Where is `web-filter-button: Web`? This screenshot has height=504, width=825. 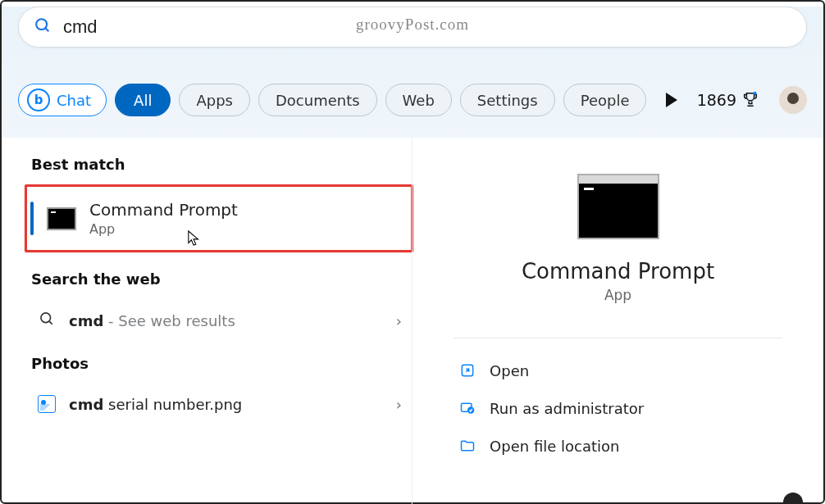
web-filter-button: Web is located at coordinates (418, 100).